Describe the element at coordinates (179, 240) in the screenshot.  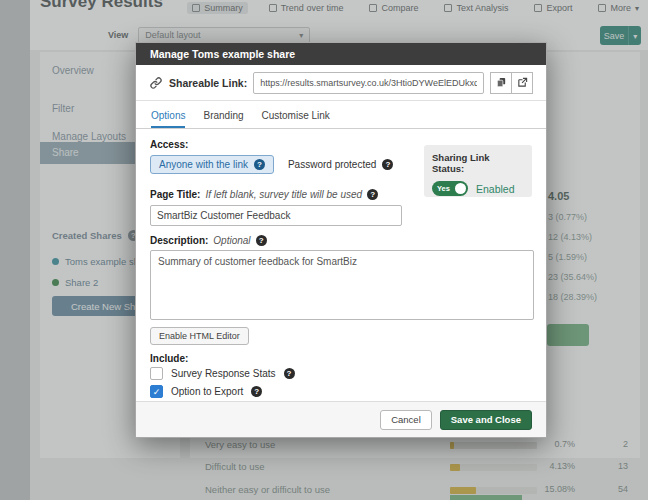
I see `description-label: Description:` at that location.